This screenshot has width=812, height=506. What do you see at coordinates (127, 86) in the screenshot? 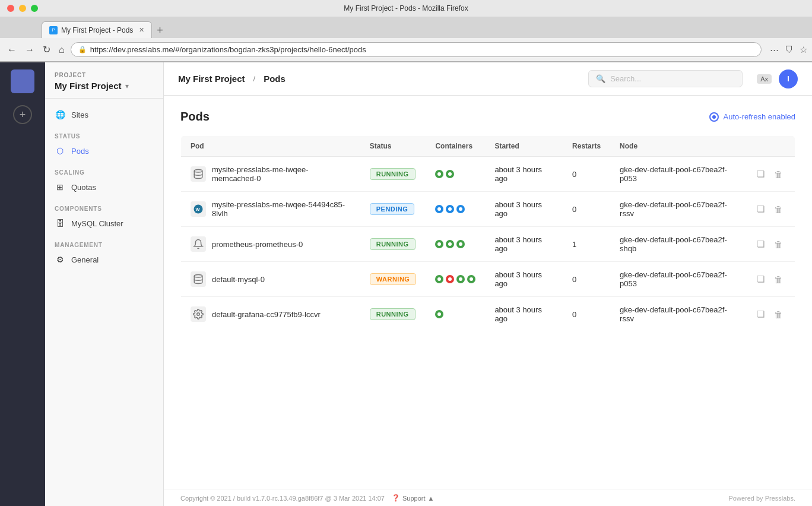
I see `project-chevron-icon: ▾` at bounding box center [127, 86].